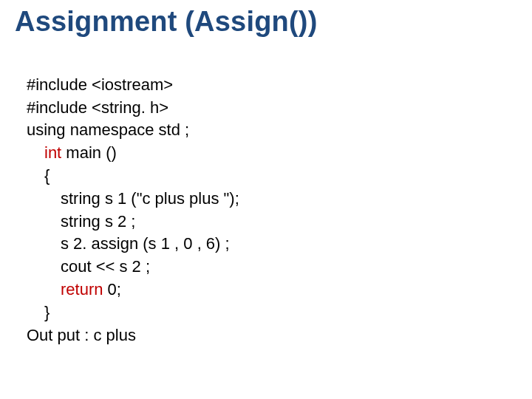 The width and height of the screenshot is (532, 399). What do you see at coordinates (84, 290) in the screenshot?
I see `keyword-return: return` at bounding box center [84, 290].